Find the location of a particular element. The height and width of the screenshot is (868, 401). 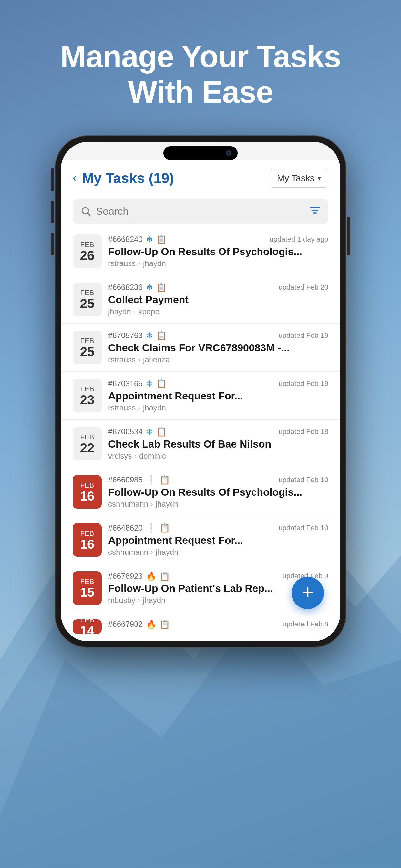

search-icon is located at coordinates (86, 211).